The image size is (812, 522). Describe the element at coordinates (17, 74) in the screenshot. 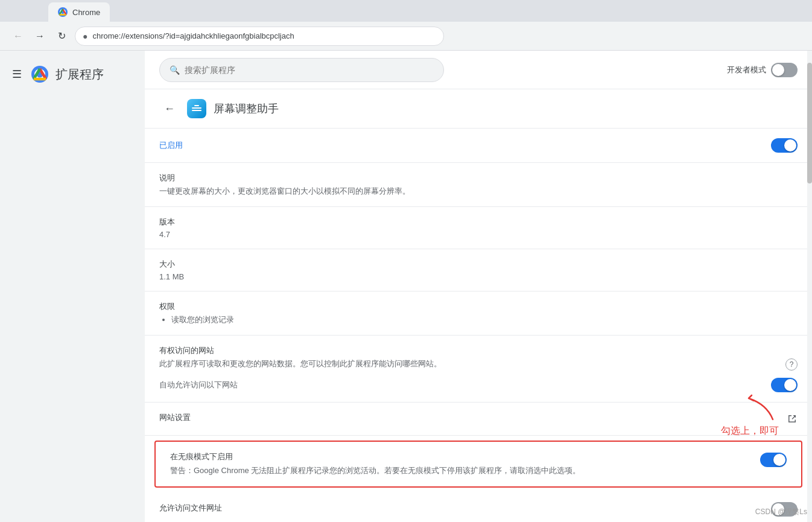

I see `menu-button: ☰` at that location.